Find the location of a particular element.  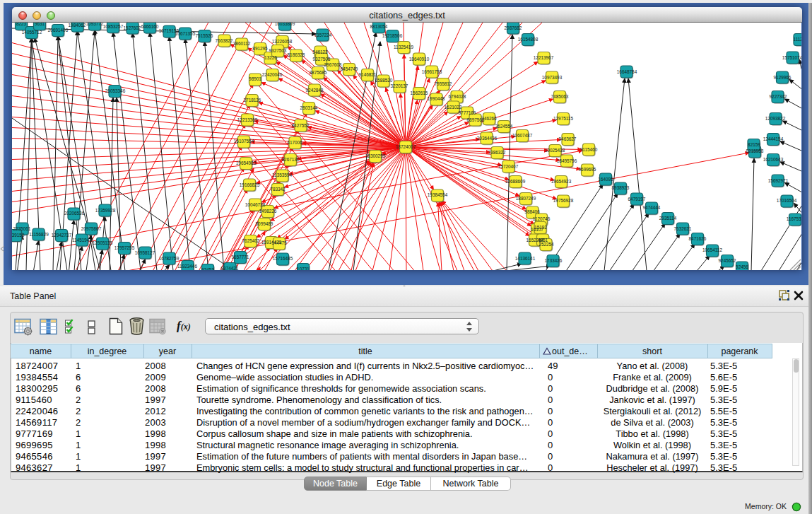

svg-text: 144479 is located at coordinates (279, 243).